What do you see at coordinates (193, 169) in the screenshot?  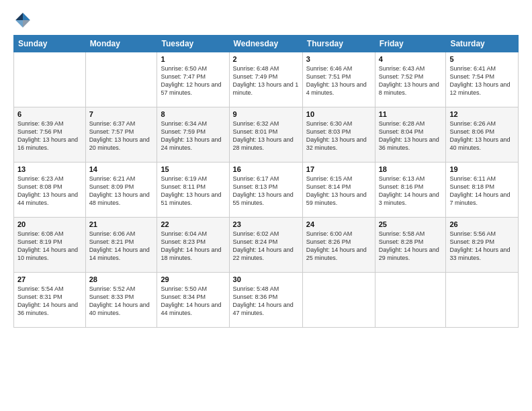 I see `day-number: 15` at bounding box center [193, 169].